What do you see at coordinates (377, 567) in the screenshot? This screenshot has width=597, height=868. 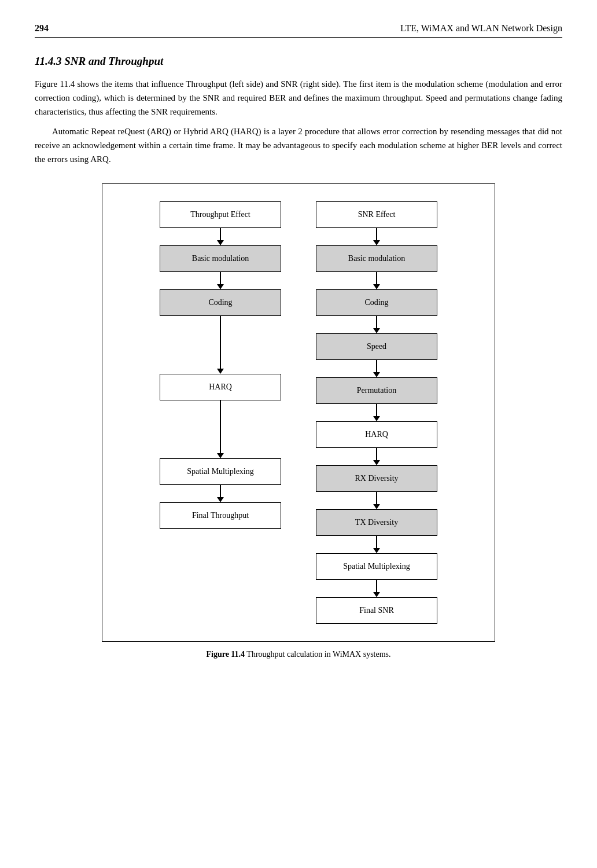 I see `right-node-spatial-multiplexing: Spatial Multiplexing` at bounding box center [377, 567].